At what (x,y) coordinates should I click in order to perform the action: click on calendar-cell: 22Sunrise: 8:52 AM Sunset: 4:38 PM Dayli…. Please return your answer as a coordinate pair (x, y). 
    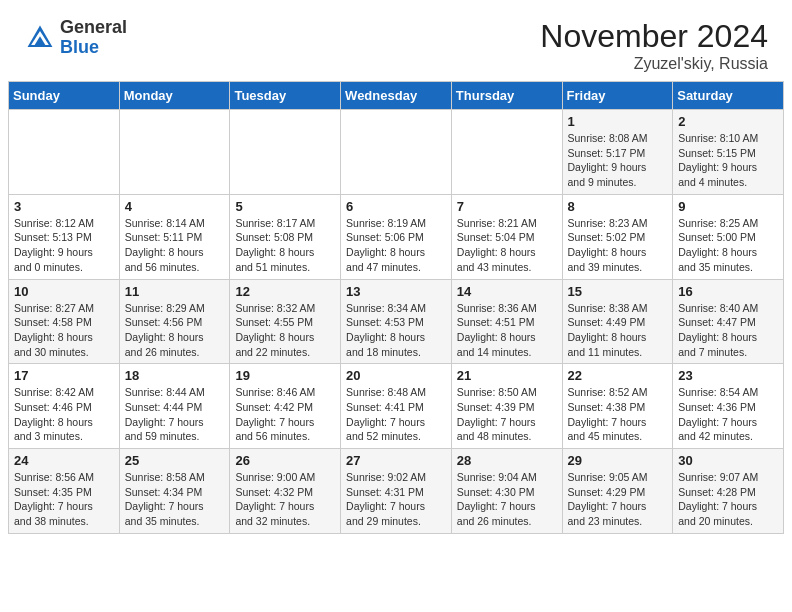
    Looking at the image, I should click on (618, 406).